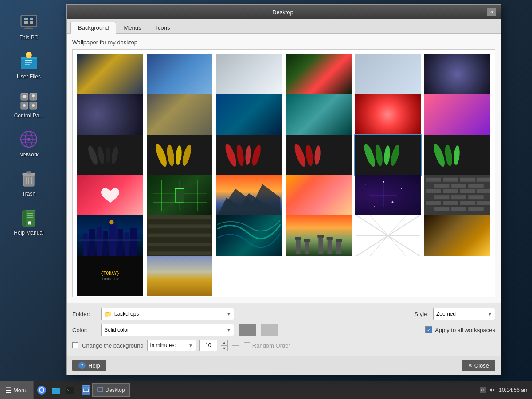 Image resolution: width=532 pixels, height=399 pixels. I want to click on tab-icons: Icons, so click(163, 27).